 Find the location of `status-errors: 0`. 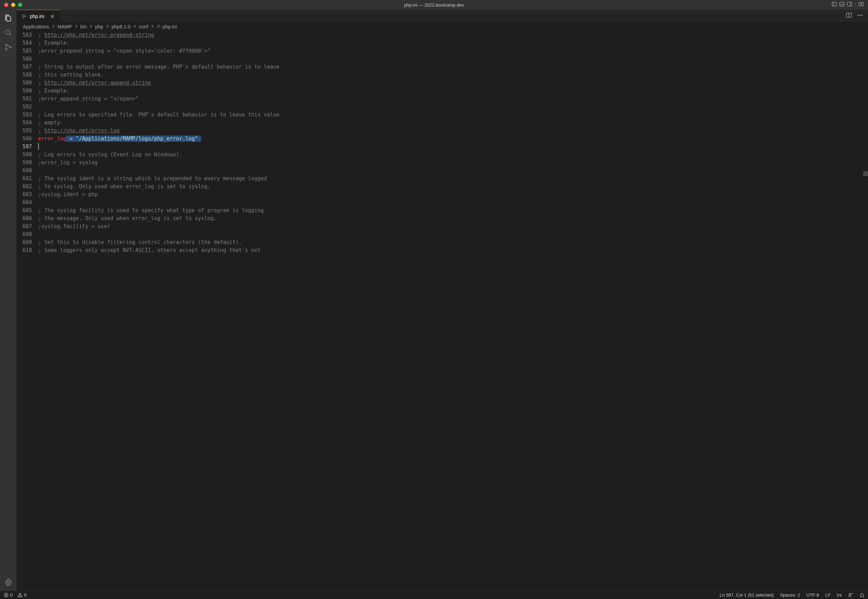

status-errors: 0 is located at coordinates (8, 595).